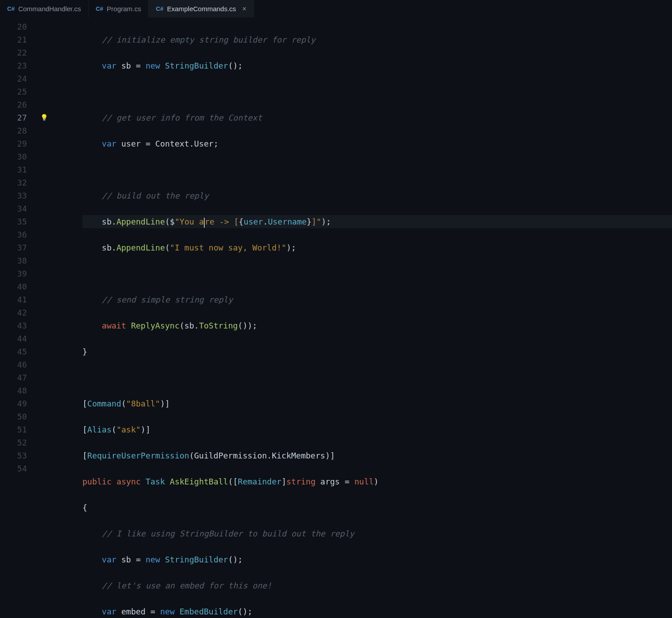  Describe the element at coordinates (13, 247) in the screenshot. I see `line-number: 37` at that location.